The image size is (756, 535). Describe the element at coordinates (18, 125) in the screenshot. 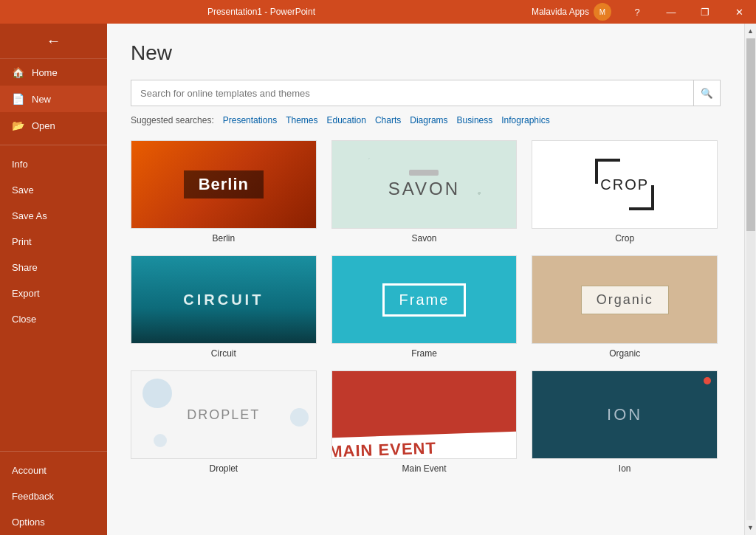

I see `open-icon: 📂` at that location.